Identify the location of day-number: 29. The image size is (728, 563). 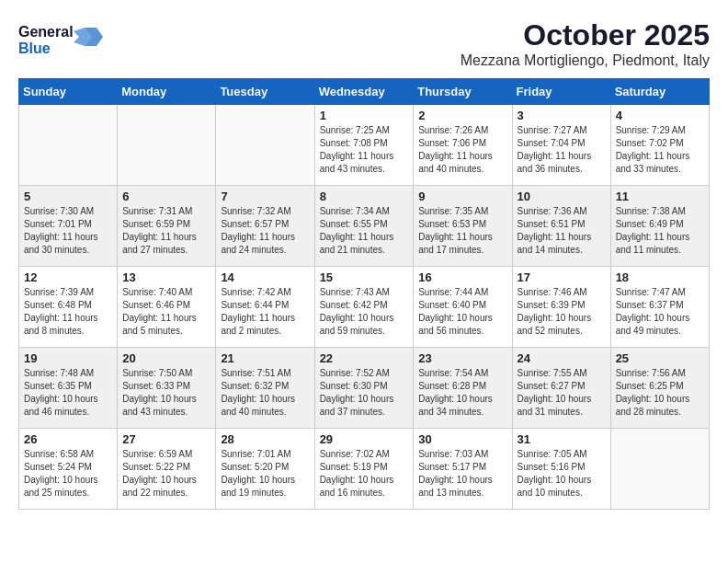
(364, 440).